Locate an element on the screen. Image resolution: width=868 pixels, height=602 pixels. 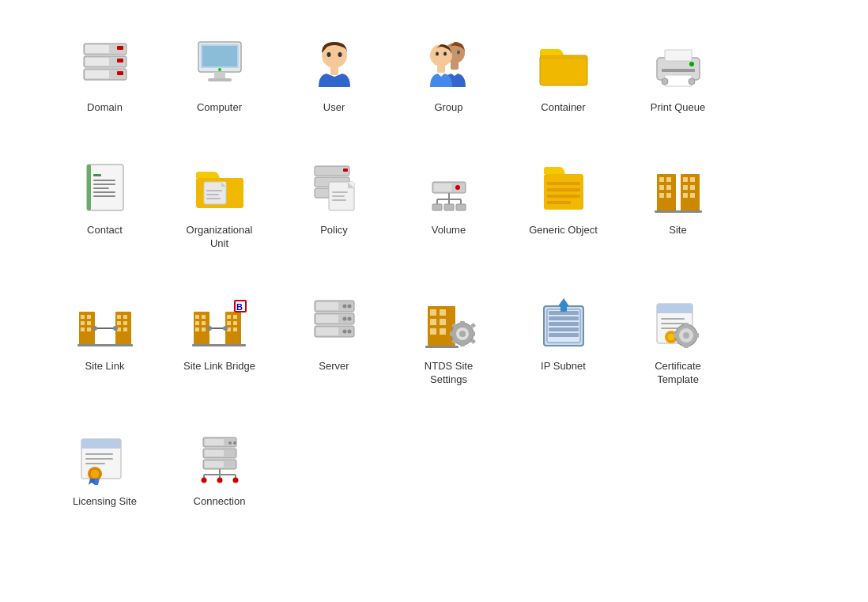
icon-item-group: Group is located at coordinates (449, 73).